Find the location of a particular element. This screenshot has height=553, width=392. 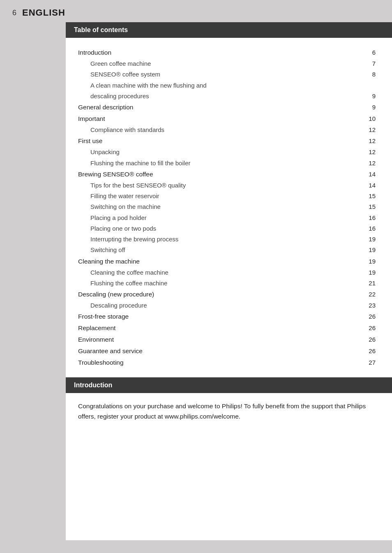

toc-entry-interrupting: Interrupting the brewing process 19 is located at coordinates (227, 239).